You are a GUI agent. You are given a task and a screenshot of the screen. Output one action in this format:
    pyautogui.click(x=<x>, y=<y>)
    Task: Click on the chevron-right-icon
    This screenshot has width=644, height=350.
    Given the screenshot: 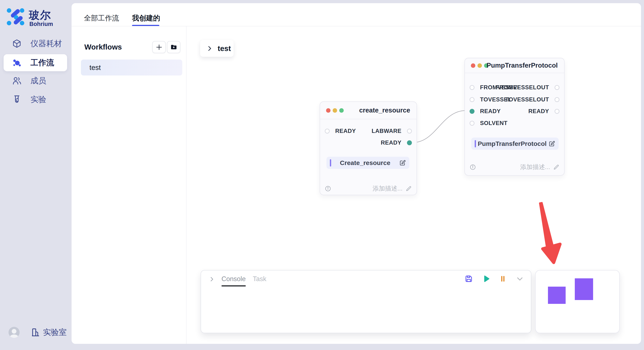 What is the action you would take?
    pyautogui.click(x=210, y=48)
    